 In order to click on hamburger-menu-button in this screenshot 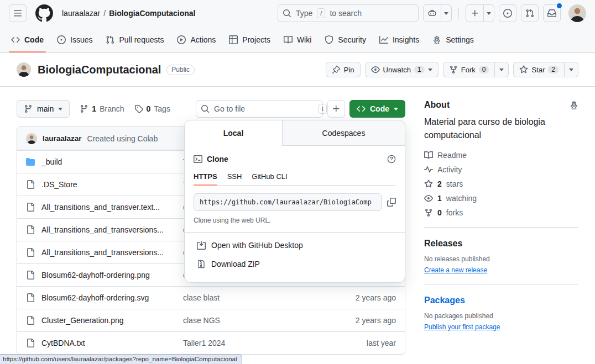, I will do `click(18, 13)`.